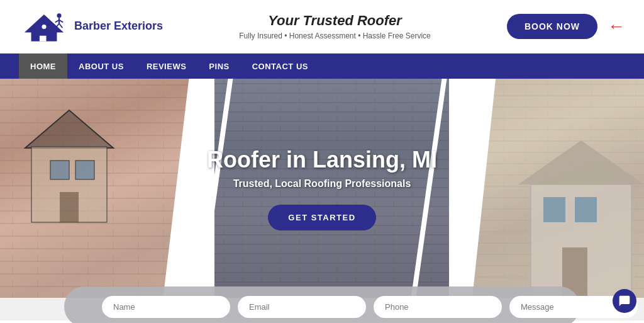 Image resolution: width=644 pixels, height=323 pixels. Describe the element at coordinates (552, 26) in the screenshot. I see `book-now-button: BOOK NOW` at that location.